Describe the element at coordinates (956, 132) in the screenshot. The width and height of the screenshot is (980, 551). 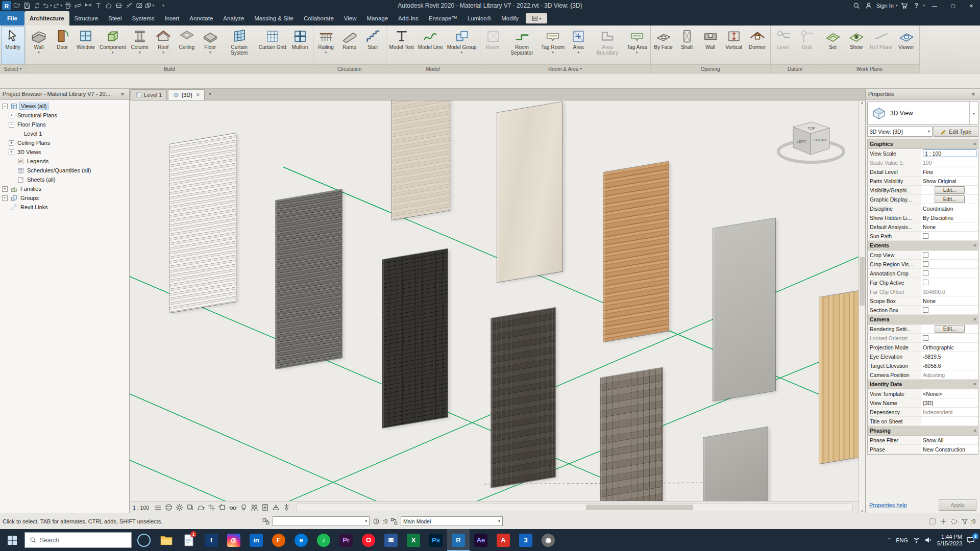
I see `edit-type-button: Edit Type` at that location.